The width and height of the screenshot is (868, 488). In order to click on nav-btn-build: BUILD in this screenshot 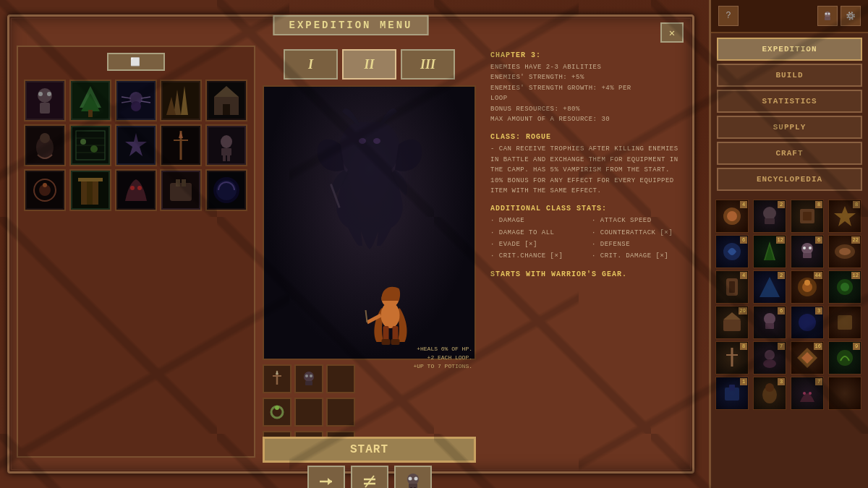, I will do `click(790, 75)`.